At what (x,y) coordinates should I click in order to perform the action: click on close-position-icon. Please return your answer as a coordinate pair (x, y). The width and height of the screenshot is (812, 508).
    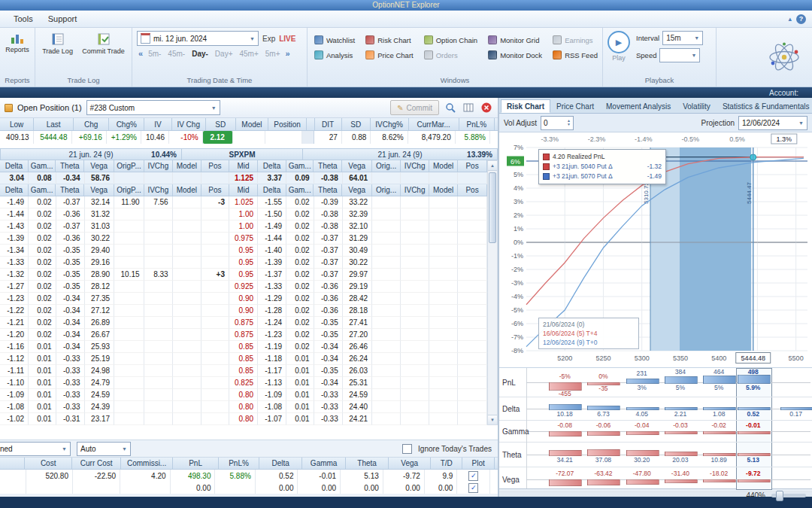
    Looking at the image, I should click on (486, 108).